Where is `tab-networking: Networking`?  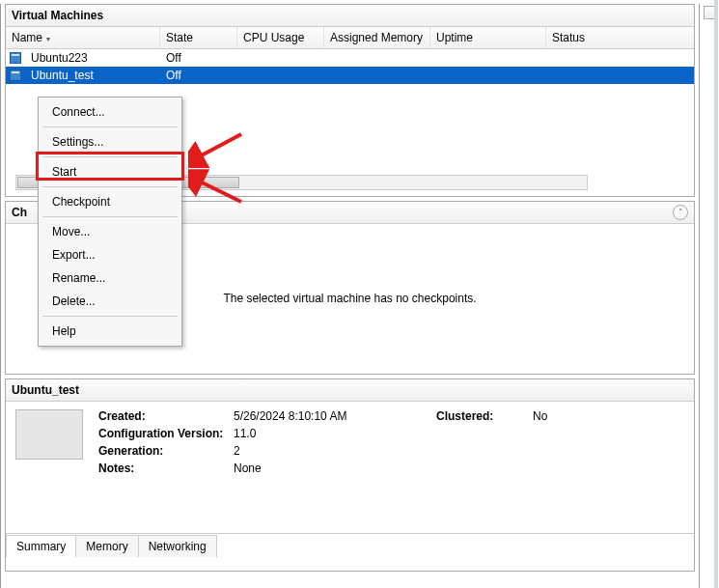
tab-networking: Networking is located at coordinates (178, 546).